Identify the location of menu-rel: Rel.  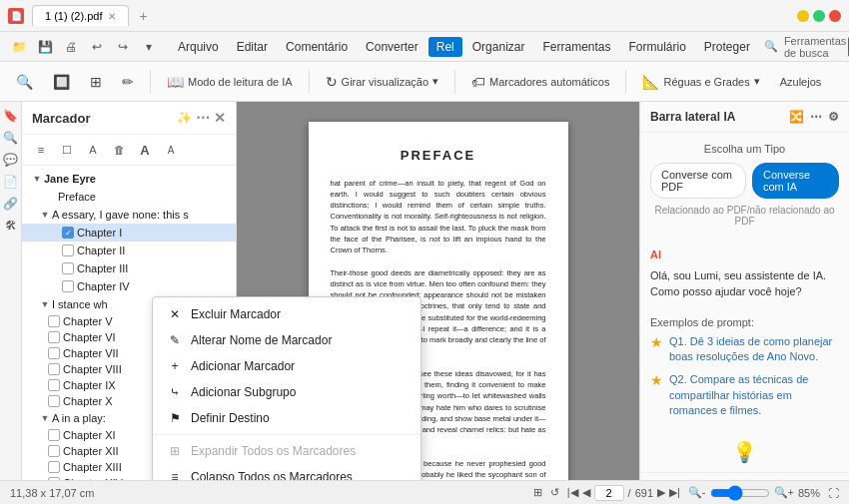
(445, 47).